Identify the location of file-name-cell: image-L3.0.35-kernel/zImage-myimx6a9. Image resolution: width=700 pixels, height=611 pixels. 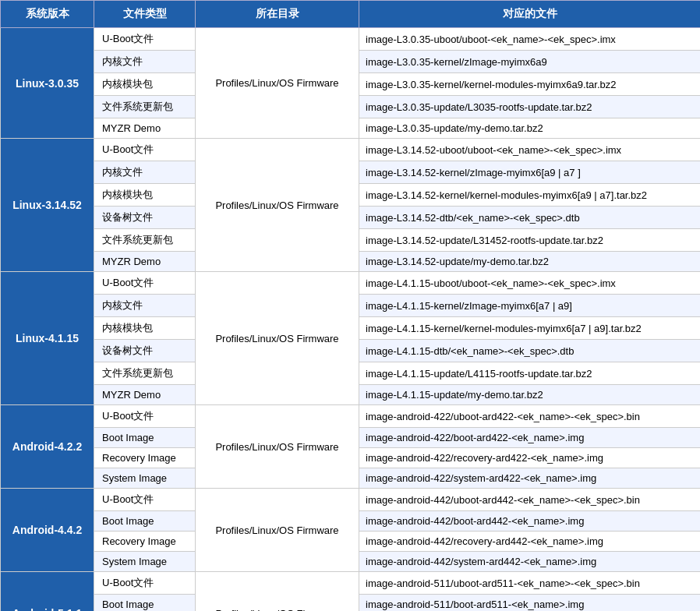
(530, 62).